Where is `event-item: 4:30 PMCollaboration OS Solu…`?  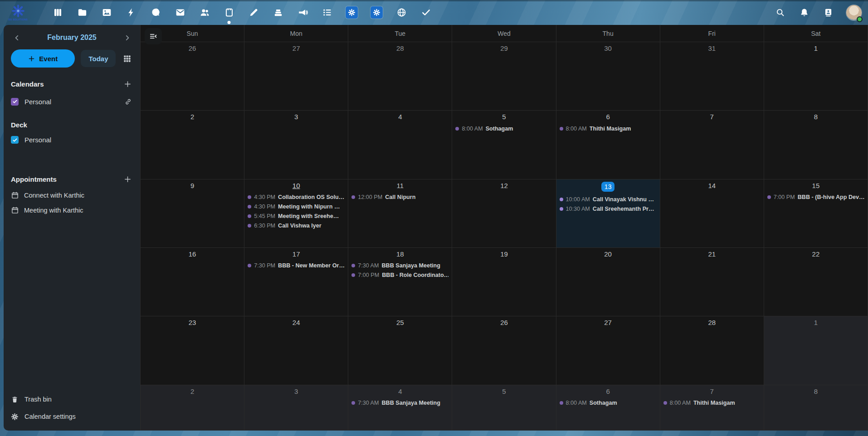 event-item: 4:30 PMCollaboration OS Solu… is located at coordinates (296, 198).